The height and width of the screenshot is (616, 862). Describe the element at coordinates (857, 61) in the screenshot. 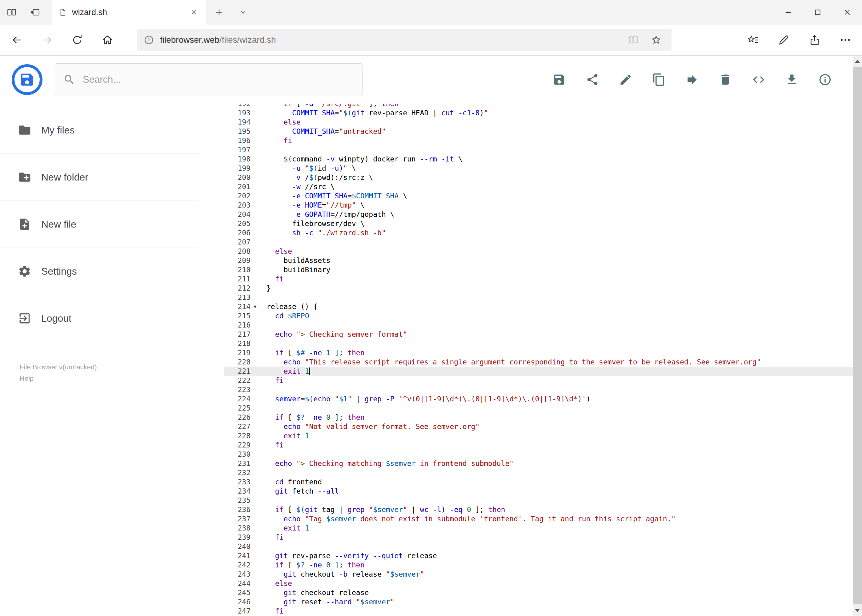

I see `scroll-up-button` at that location.